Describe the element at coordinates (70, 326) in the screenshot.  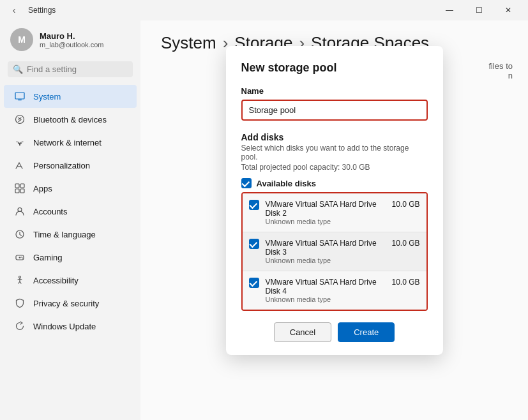
I see `sidebar-item-update: Windows Update` at that location.